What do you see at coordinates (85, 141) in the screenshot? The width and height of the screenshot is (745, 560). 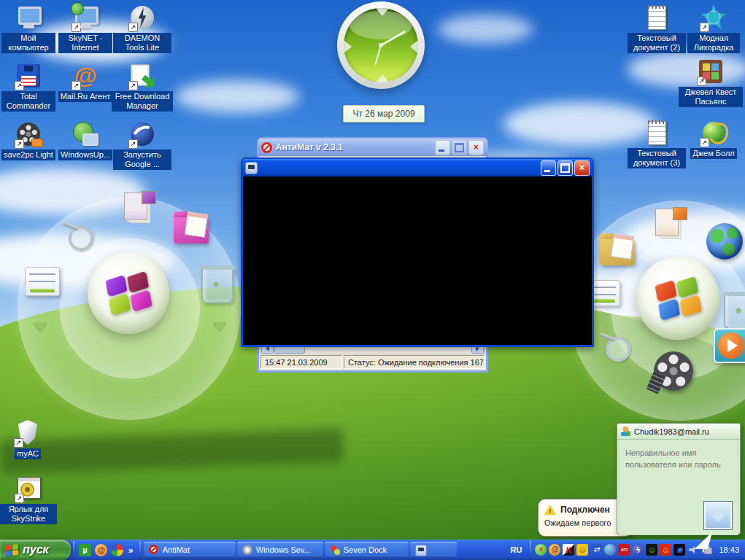 I see `desktop-icon-windows-update: WindowsUp...` at bounding box center [85, 141].